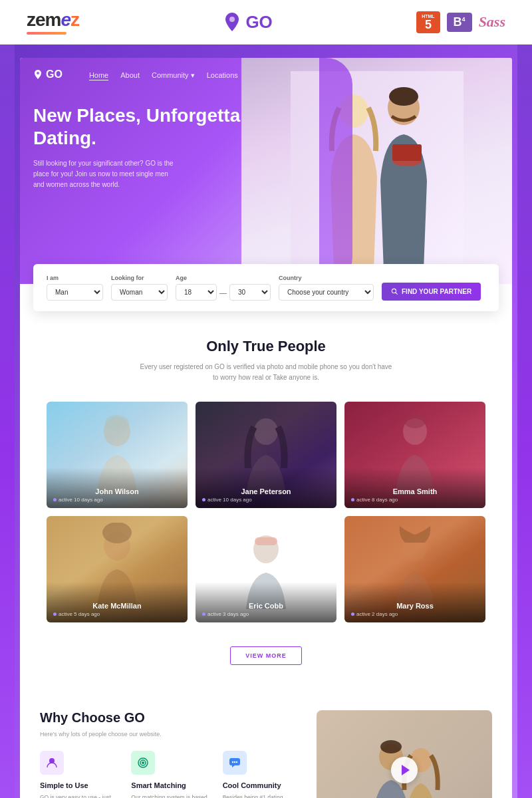 The width and height of the screenshot is (532, 798). Describe the element at coordinates (266, 569) in the screenshot. I see `person-card-eric: Eric Cobb active 3 days ago` at that location.